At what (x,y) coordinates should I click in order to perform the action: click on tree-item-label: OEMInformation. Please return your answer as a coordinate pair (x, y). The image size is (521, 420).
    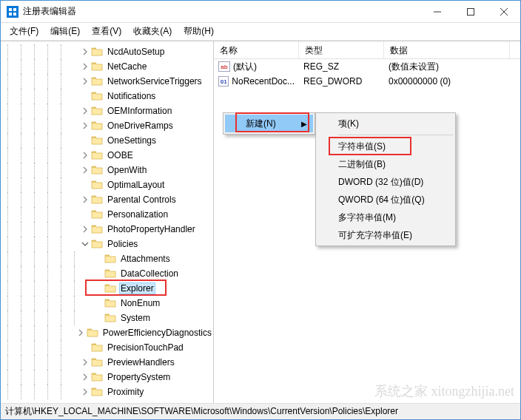
    Looking at the image, I should click on (139, 111).